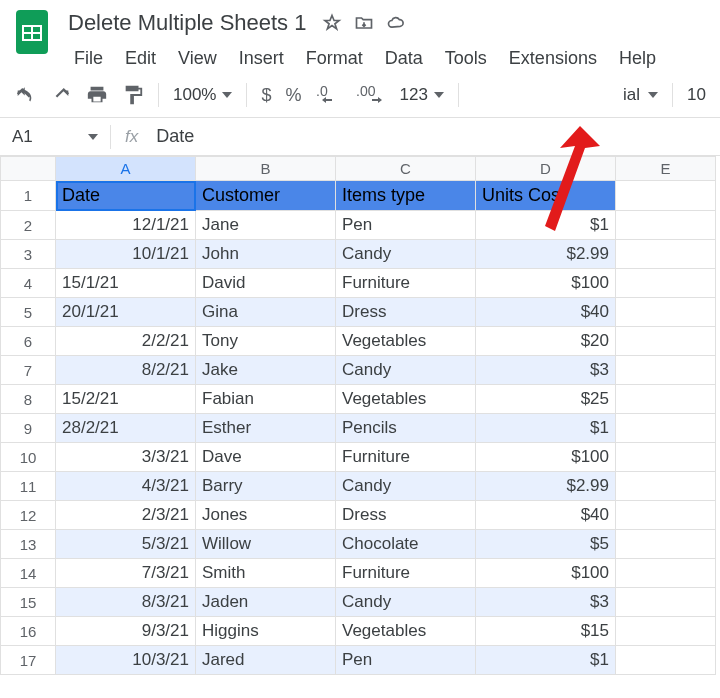  I want to click on document-title: Delete Multiple Sheets 1, so click(187, 23).